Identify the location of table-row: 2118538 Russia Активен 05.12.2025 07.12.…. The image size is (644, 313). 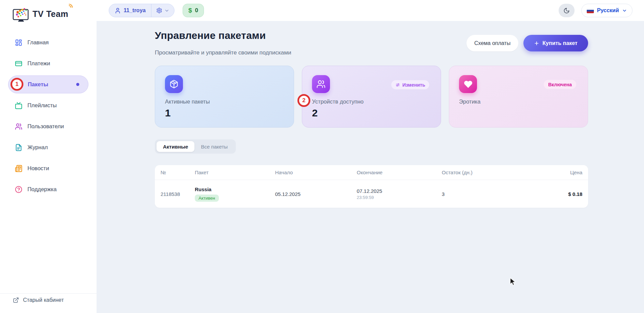
(371, 194).